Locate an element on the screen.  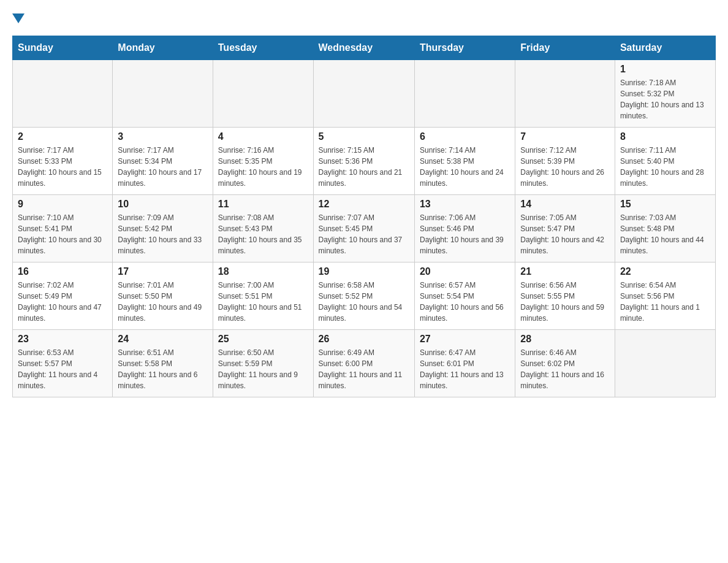
day-number: 22 is located at coordinates (665, 272).